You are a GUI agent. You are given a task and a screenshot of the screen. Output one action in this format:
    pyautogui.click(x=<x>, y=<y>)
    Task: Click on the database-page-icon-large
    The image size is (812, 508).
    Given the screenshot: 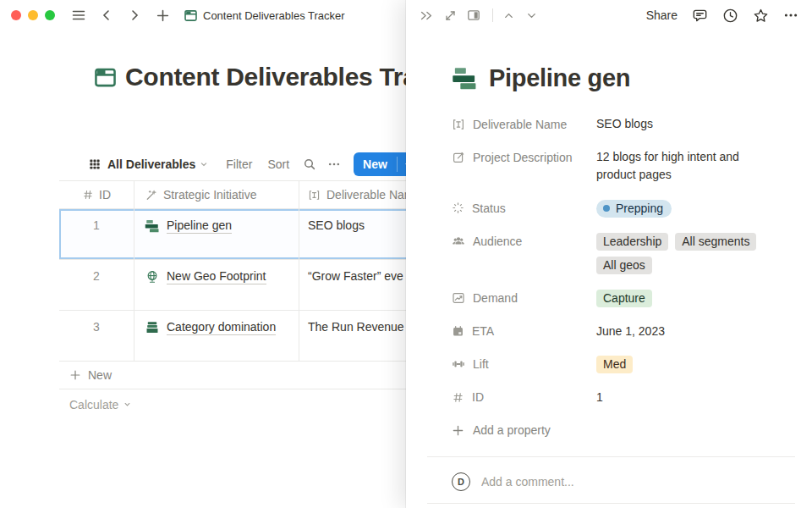 What is the action you would take?
    pyautogui.click(x=105, y=78)
    